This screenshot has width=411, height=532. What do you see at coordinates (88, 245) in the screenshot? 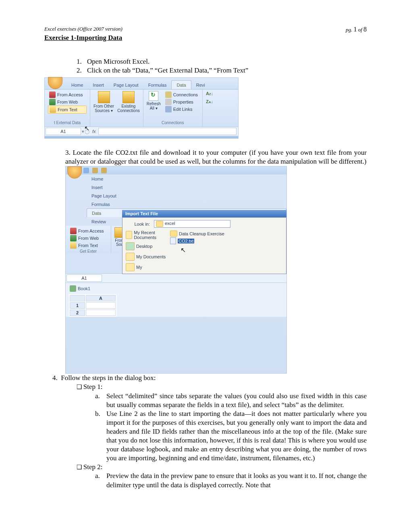
I see `from-text-button-2: From Text` at bounding box center [88, 245].